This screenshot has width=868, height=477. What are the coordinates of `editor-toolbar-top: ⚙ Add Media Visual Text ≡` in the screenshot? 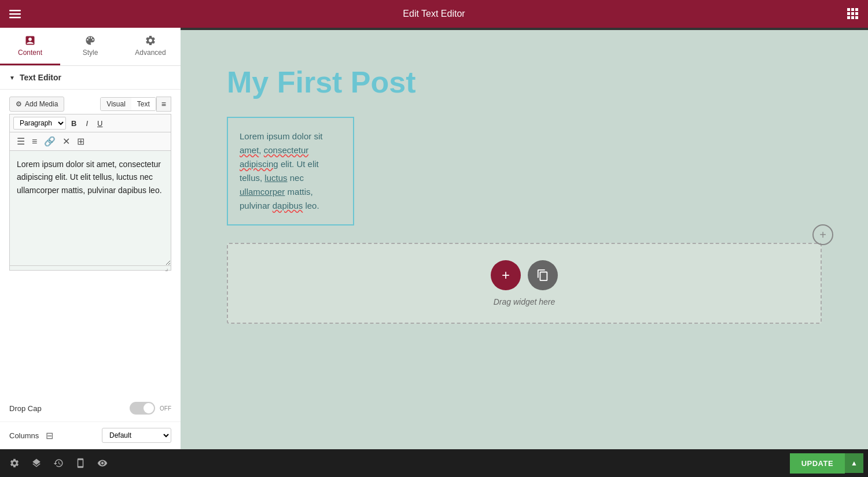 It's located at (90, 104).